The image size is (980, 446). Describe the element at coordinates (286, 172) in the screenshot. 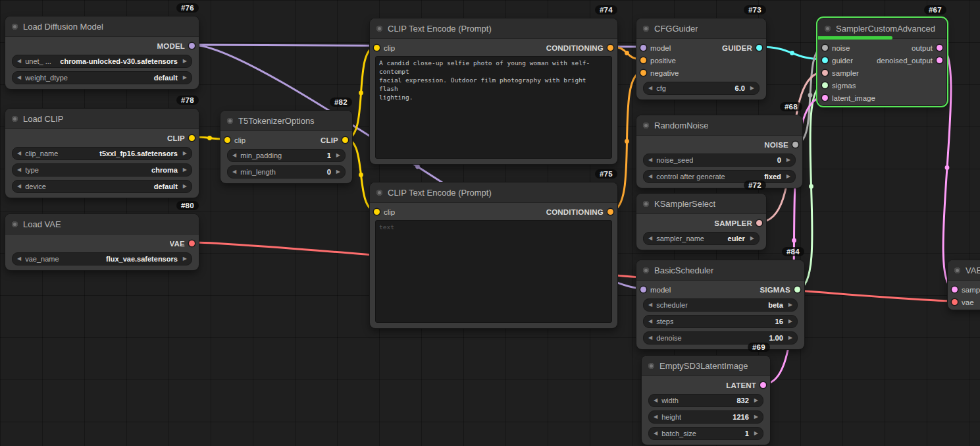

I see `widget-min-length: ◀min_length0▶` at that location.